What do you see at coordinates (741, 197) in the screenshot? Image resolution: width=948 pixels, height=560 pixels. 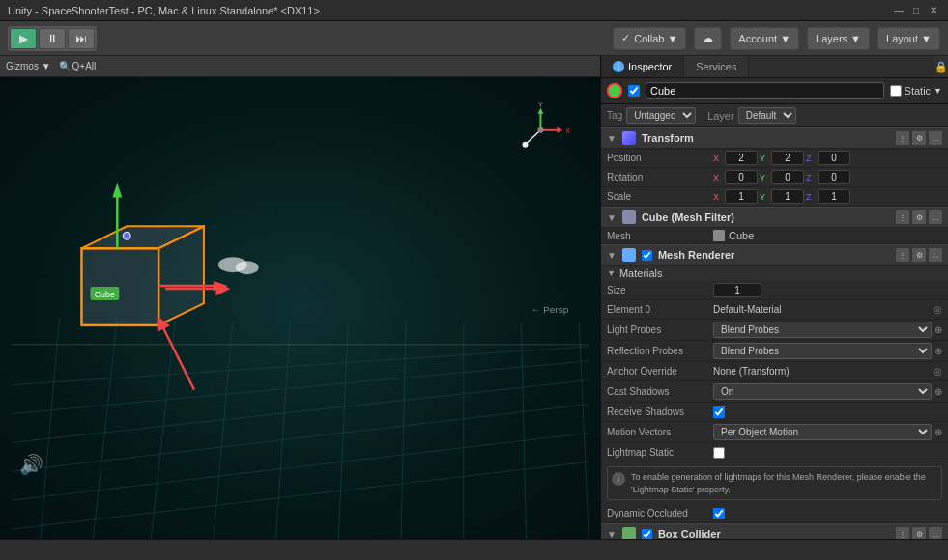 I see `scale-x-input` at bounding box center [741, 197].